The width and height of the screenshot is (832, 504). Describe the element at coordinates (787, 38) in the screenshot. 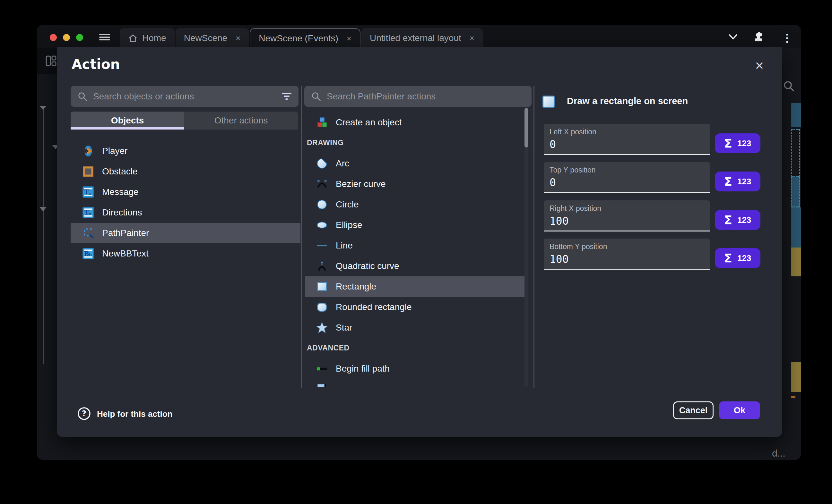

I see `more-options-icon: ⋮` at that location.